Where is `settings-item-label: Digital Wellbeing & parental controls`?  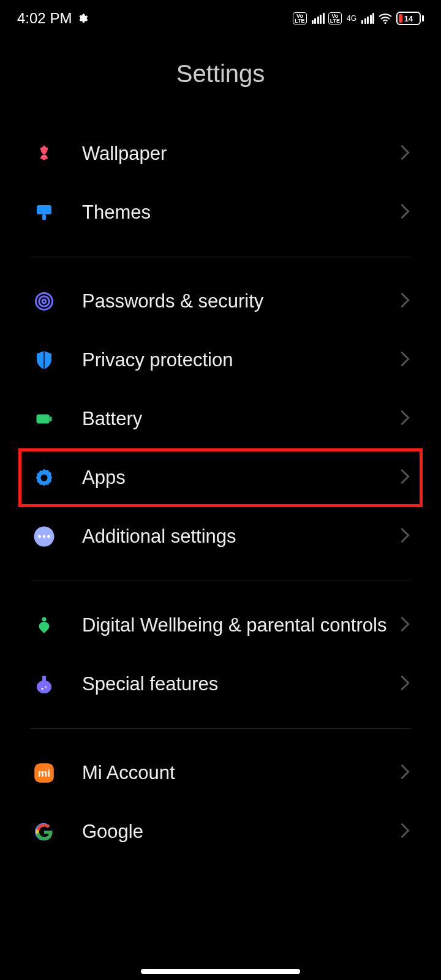
settings-item-label: Digital Wellbeing & parental controls is located at coordinates (241, 626).